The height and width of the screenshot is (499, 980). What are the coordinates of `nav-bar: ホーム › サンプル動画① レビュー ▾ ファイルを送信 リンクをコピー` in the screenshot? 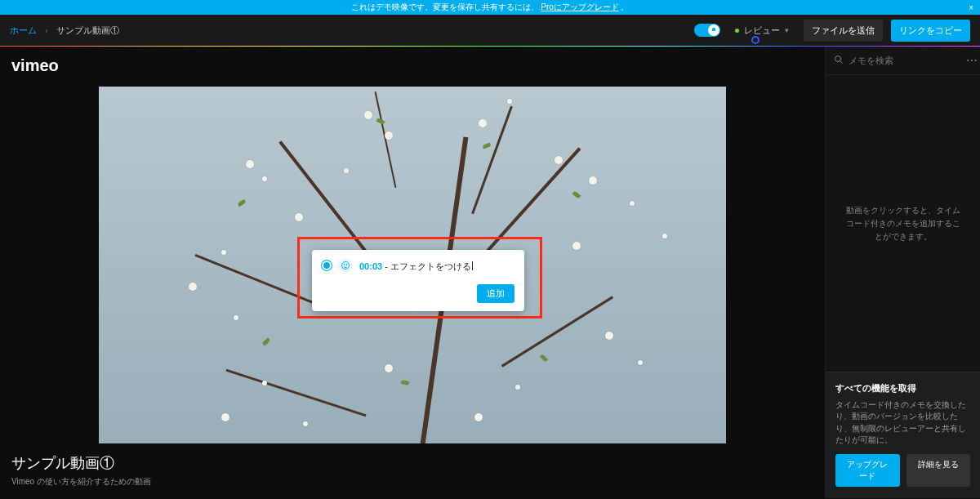 It's located at (490, 30).